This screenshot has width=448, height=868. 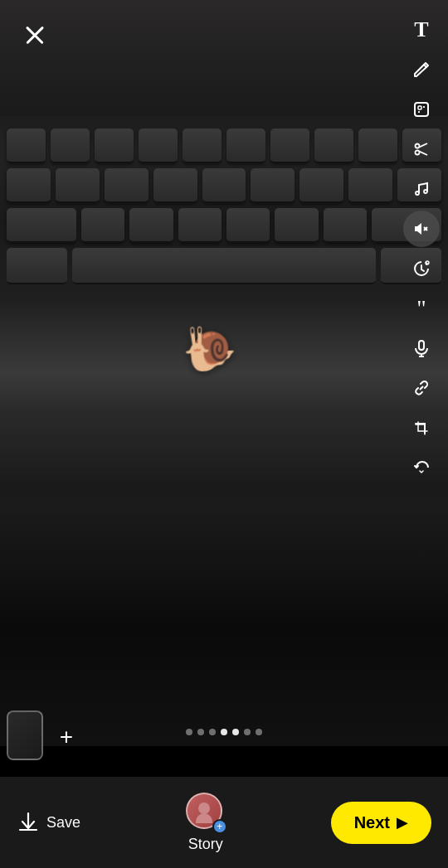 I want to click on sticker-icon, so click(x=421, y=109).